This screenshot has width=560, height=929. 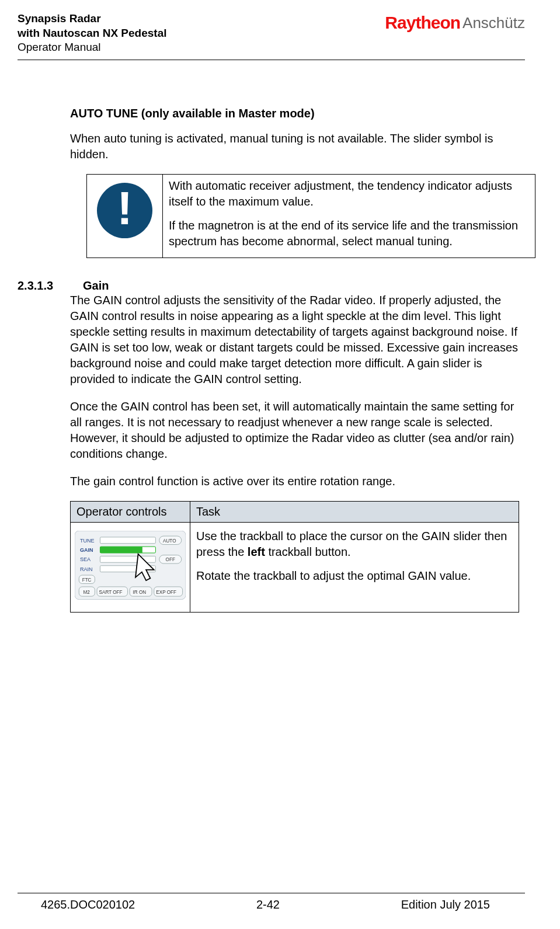 What do you see at coordinates (92, 33) in the screenshot?
I see `header-title-block: Synapsis Radar with Nautoscan NX Pedesta…` at bounding box center [92, 33].